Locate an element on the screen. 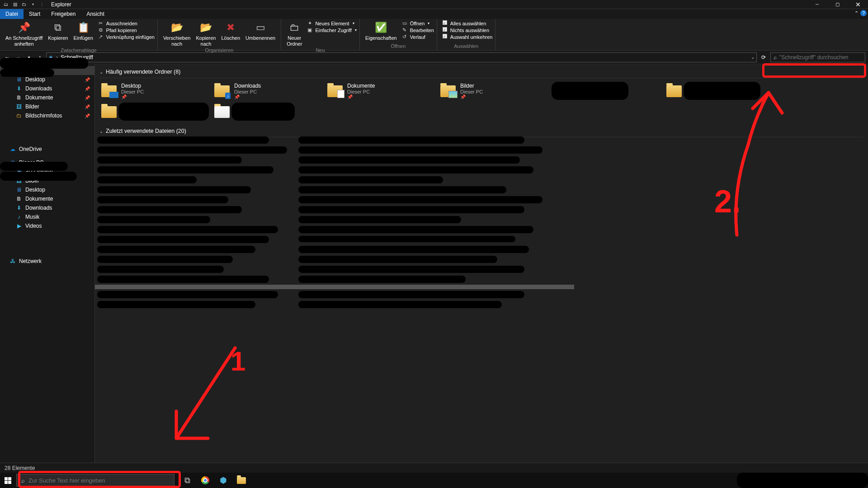 This screenshot has width=868, height=488. newfolder-icon: 🗀 is located at coordinates (294, 28).